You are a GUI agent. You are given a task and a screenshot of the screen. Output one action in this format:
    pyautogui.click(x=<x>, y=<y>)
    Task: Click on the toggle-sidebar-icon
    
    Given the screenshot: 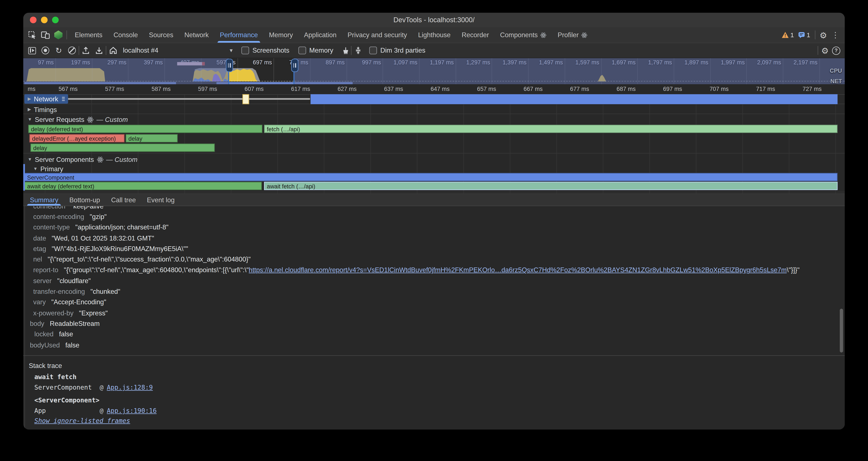 What is the action you would take?
    pyautogui.click(x=32, y=50)
    